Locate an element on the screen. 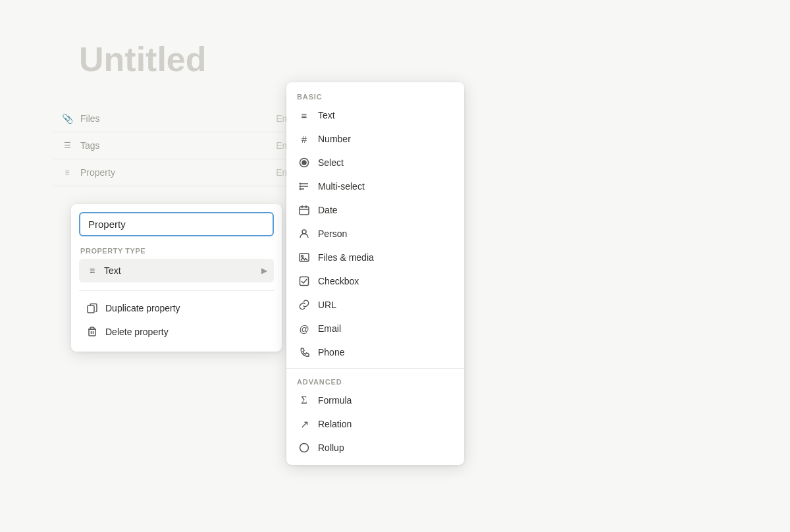 The height and width of the screenshot is (532, 790). list-item: ☰ Tags Emp is located at coordinates (178, 146).